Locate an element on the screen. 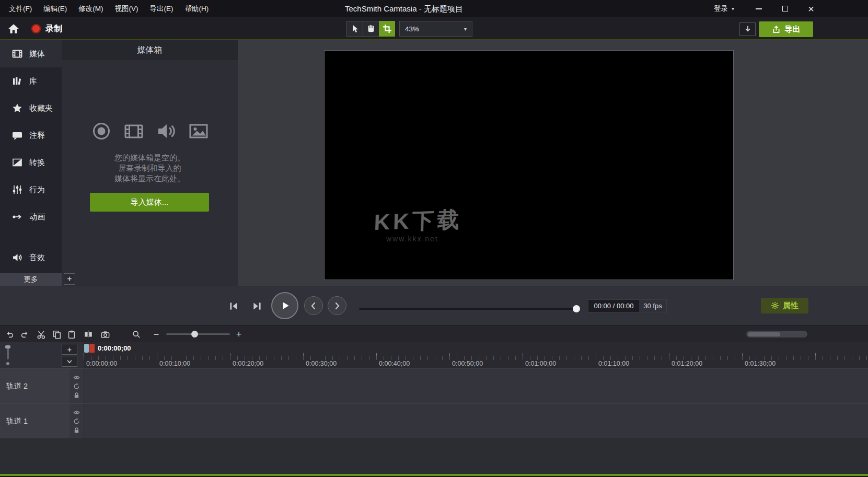  media-bin-empty-icons is located at coordinates (149, 131).